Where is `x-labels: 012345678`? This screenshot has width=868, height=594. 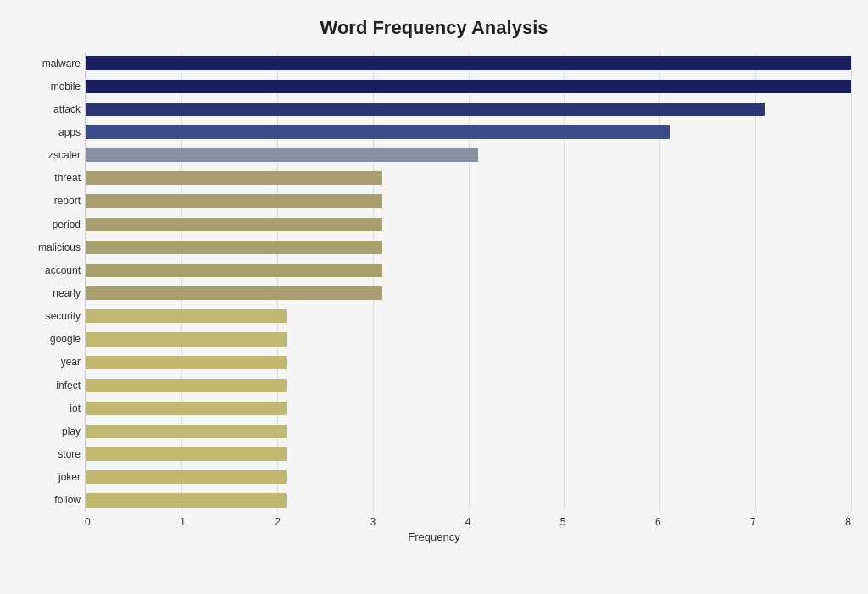
x-labels: 012345678 is located at coordinates (468, 522).